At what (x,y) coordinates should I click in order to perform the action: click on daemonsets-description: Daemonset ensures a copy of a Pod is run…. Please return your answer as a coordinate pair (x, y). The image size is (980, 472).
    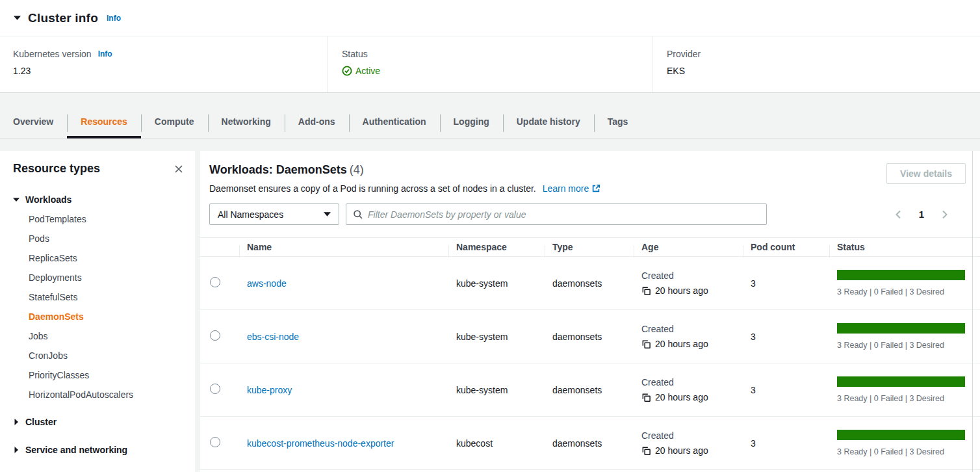
    Looking at the image, I should click on (587, 189).